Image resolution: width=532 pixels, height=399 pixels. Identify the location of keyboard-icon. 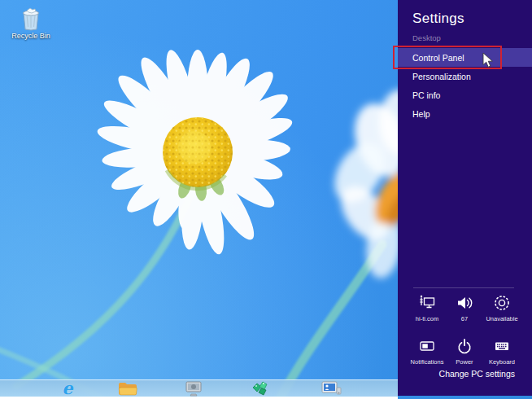
(502, 346).